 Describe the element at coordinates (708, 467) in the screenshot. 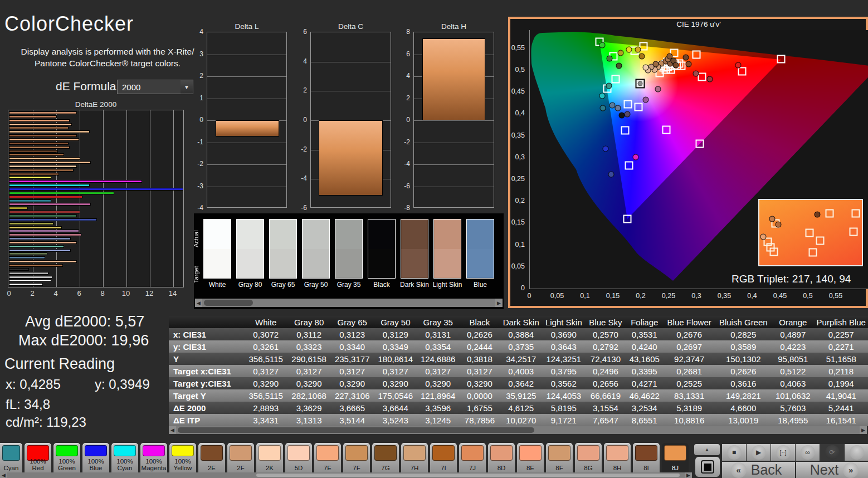

I see `display-mode-button` at that location.